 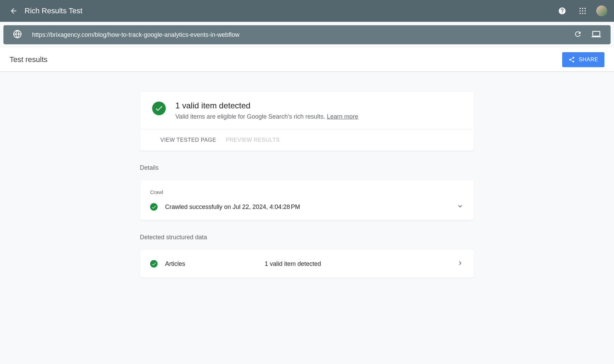 I want to click on preview-results-button: PREVIEW RESULTS, so click(x=253, y=140).